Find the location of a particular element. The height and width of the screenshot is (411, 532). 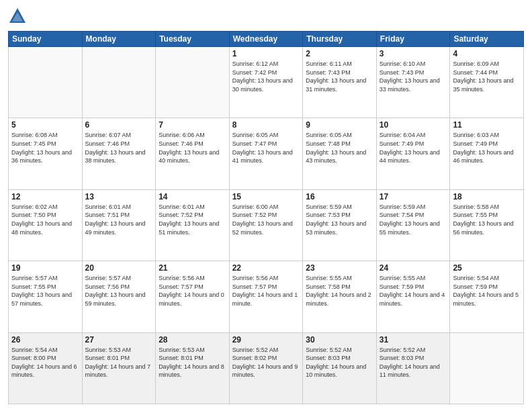

day-info: Sunrise: 6:05 AM Sunset: 7:48 PM Dayligh… is located at coordinates (340, 148).